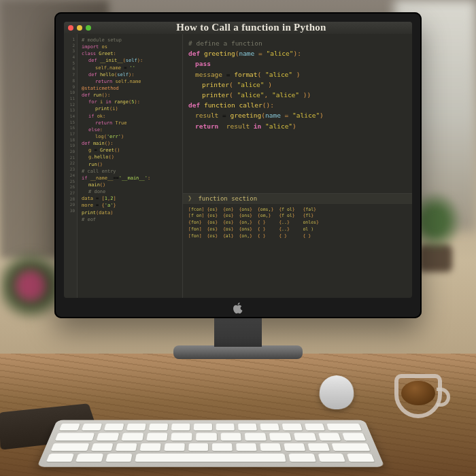 Image resolution: width=476 pixels, height=476 pixels. I want to click on code-line: printer( "alice" ), so click(298, 84).